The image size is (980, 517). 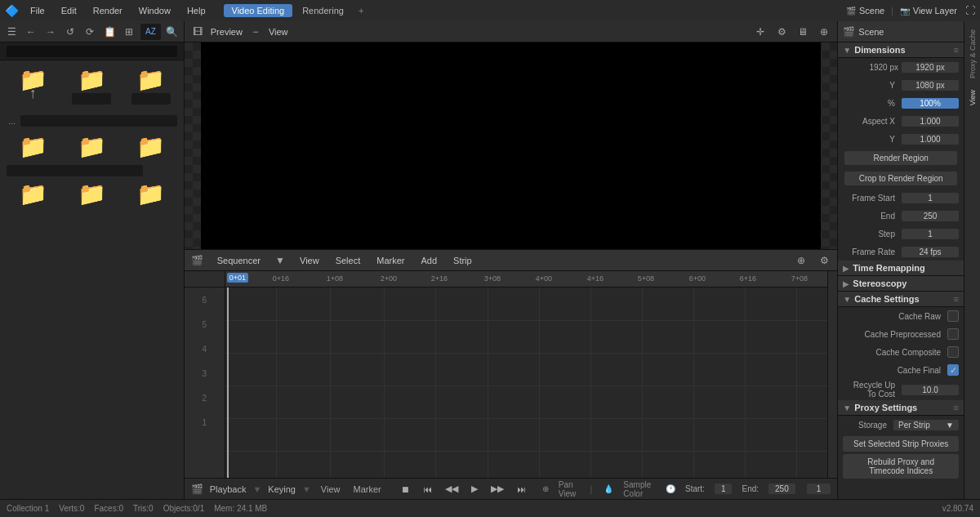 What do you see at coordinates (608, 488) in the screenshot?
I see `sample-color-icon: 💧` at bounding box center [608, 488].